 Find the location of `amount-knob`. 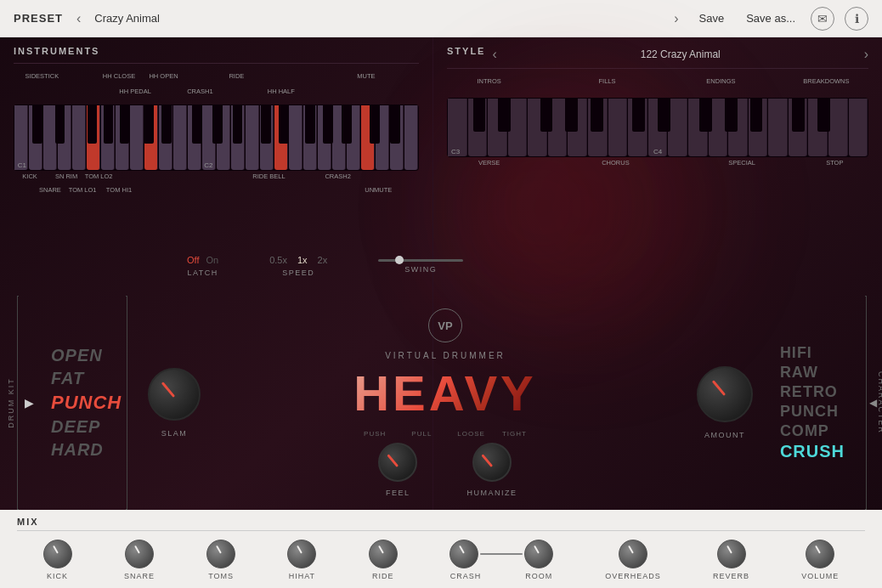

amount-knob is located at coordinates (725, 394).